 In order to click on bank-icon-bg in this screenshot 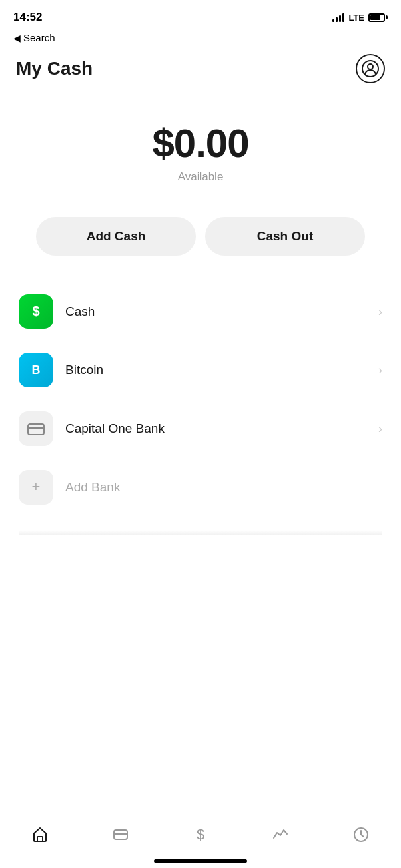, I will do `click(36, 429)`.